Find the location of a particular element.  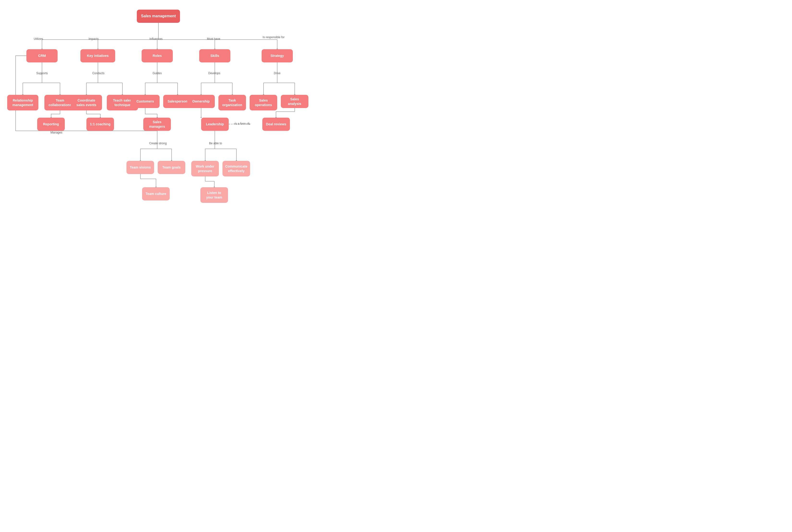

node-customers: Customers is located at coordinates (145, 101).